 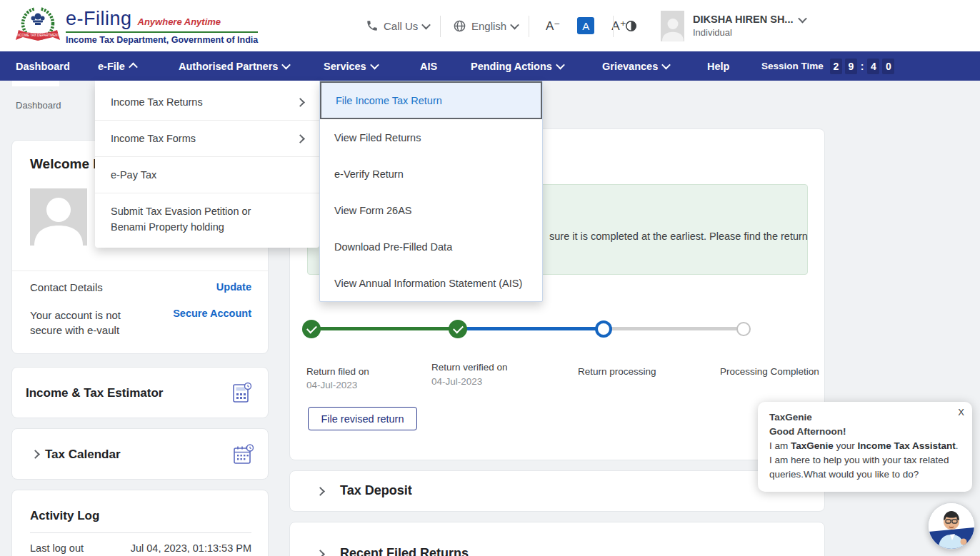 What do you see at coordinates (117, 66) in the screenshot?
I see `nav-efile: e-File` at bounding box center [117, 66].